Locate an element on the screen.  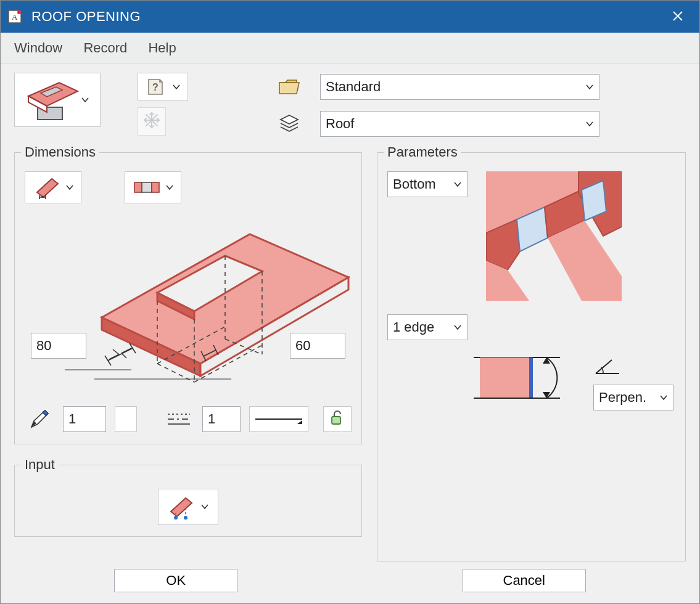
angle-dropdown: Perpen. is located at coordinates (633, 398).